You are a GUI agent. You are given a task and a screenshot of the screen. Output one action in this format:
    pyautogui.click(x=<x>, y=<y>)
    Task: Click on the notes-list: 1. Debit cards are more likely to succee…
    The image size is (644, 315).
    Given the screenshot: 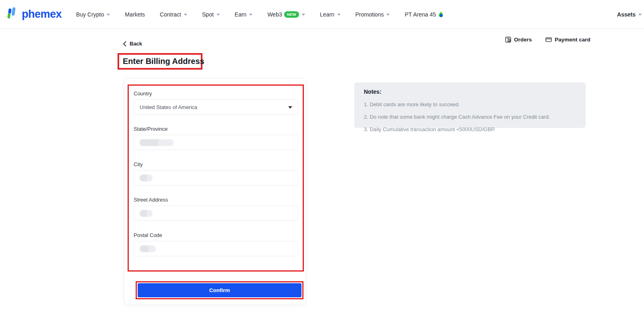 What is the action you would take?
    pyautogui.click(x=470, y=117)
    